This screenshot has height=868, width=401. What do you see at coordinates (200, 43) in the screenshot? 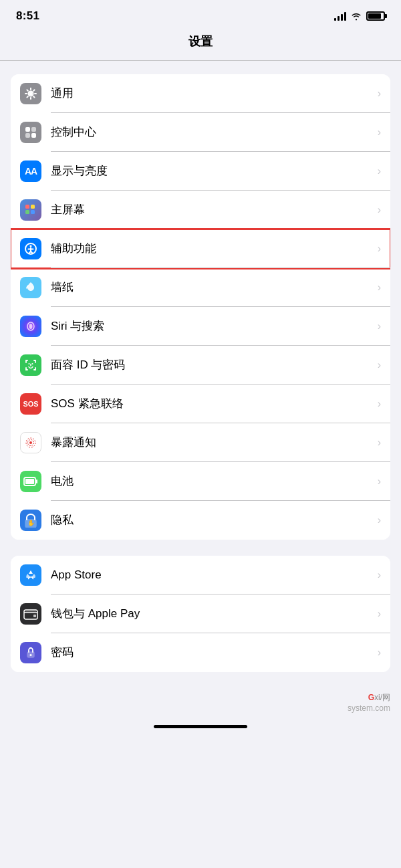
I see `page-title: 设置` at bounding box center [200, 43].